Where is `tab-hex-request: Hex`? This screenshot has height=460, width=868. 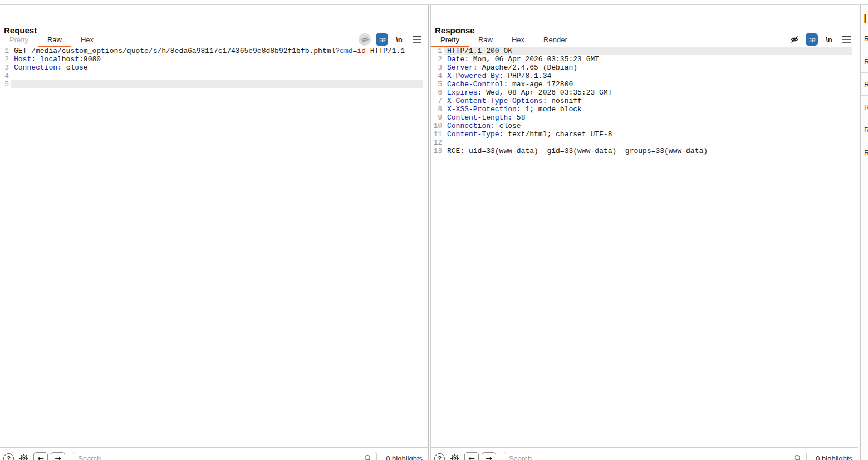 tab-hex-request: Hex is located at coordinates (87, 39).